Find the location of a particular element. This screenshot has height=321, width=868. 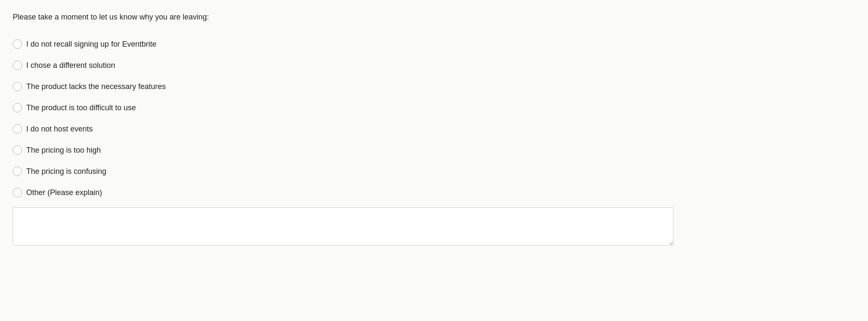

other-explanation-textarea is located at coordinates (343, 226).